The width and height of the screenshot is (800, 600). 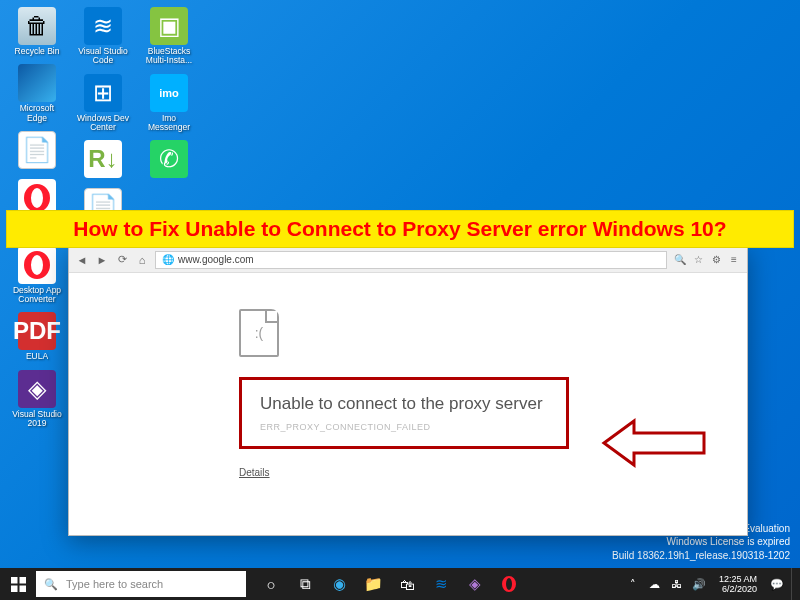 I want to click on pdf-icon: PDF, so click(x=37, y=331).